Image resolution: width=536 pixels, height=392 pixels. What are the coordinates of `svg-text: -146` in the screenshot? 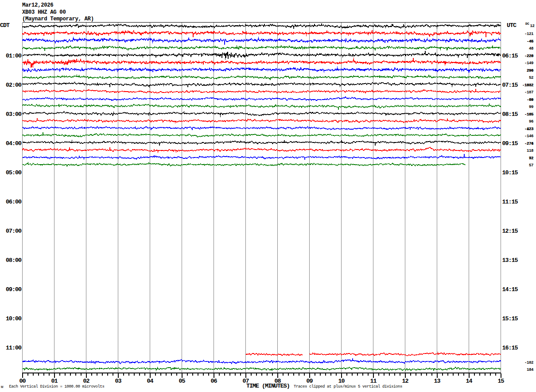 It's located at (529, 136).